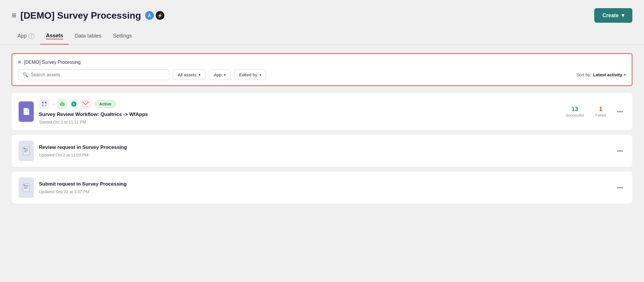 This screenshot has width=644, height=282. What do you see at coordinates (601, 115) in the screenshot?
I see `stat-failed-label: Failed` at bounding box center [601, 115].